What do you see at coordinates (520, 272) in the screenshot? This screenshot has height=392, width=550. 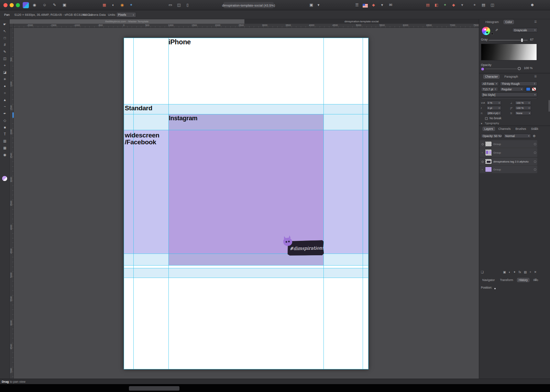 I see `layer-effects-icon: fx` at bounding box center [520, 272].